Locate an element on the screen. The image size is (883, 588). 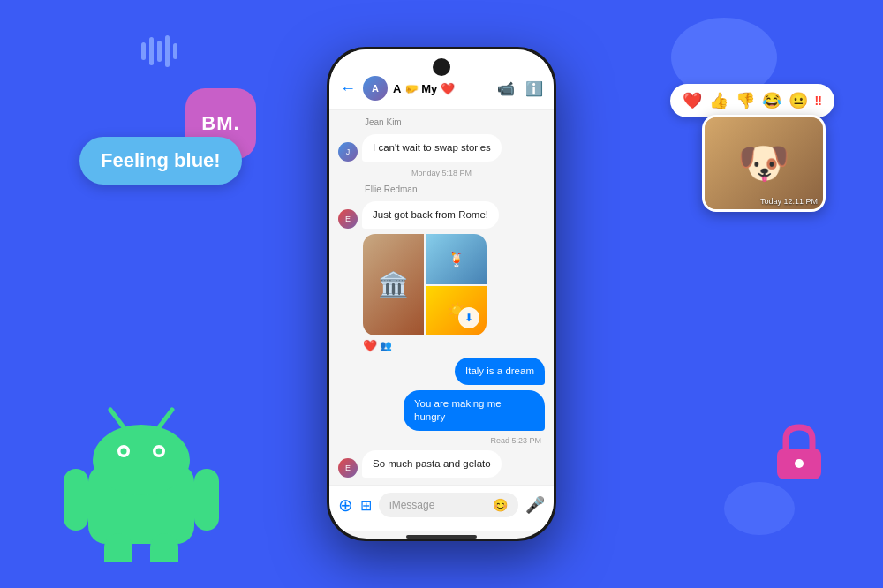
photo-cell-sky: 🍹 is located at coordinates (456, 260).